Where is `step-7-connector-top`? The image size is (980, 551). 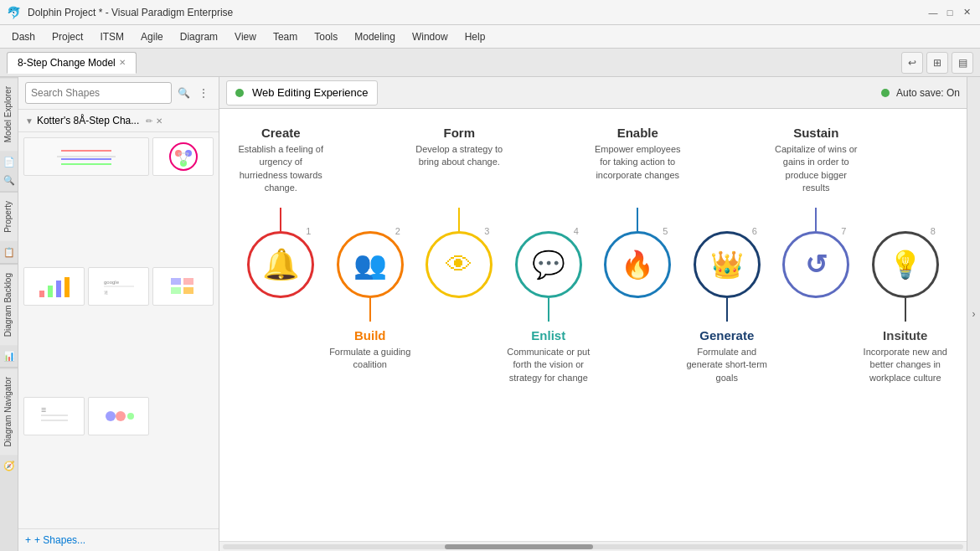 step-7-connector-top is located at coordinates (816, 219).